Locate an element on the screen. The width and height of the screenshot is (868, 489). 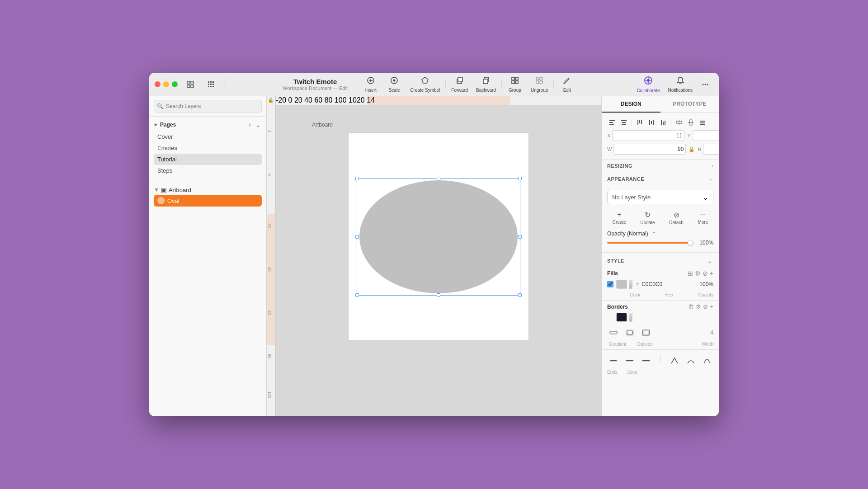
w-input is located at coordinates (650, 149).